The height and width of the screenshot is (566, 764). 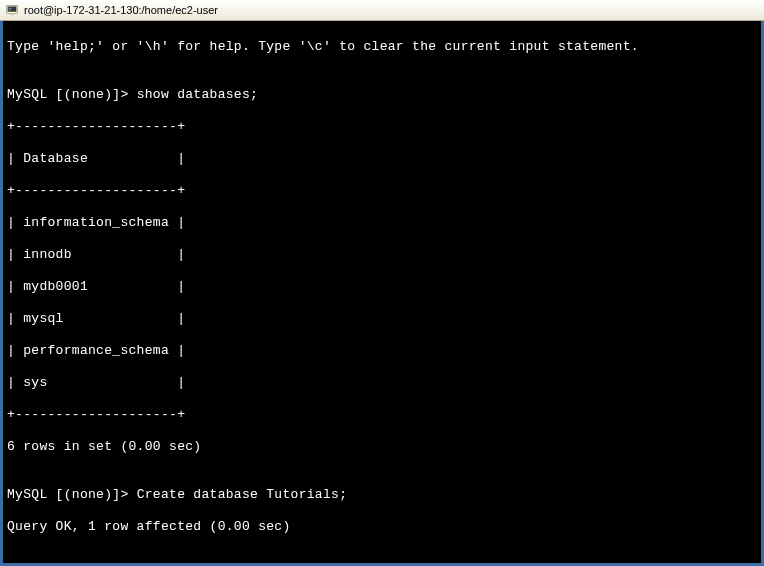 I want to click on command-text: Create database Tutorials;, so click(x=238, y=494).